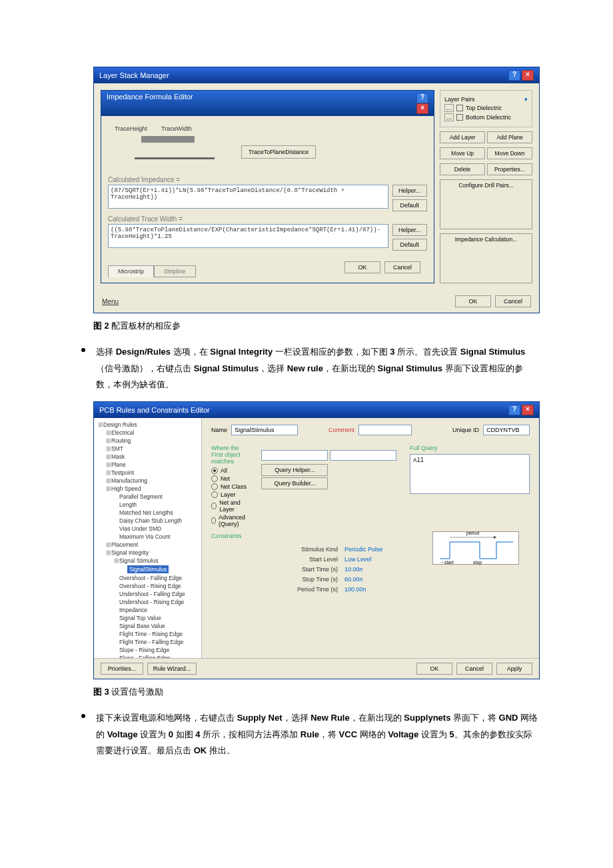 The height and width of the screenshot is (868, 613). I want to click on tree-item: ⊞Signal Stimulus, so click(148, 561).